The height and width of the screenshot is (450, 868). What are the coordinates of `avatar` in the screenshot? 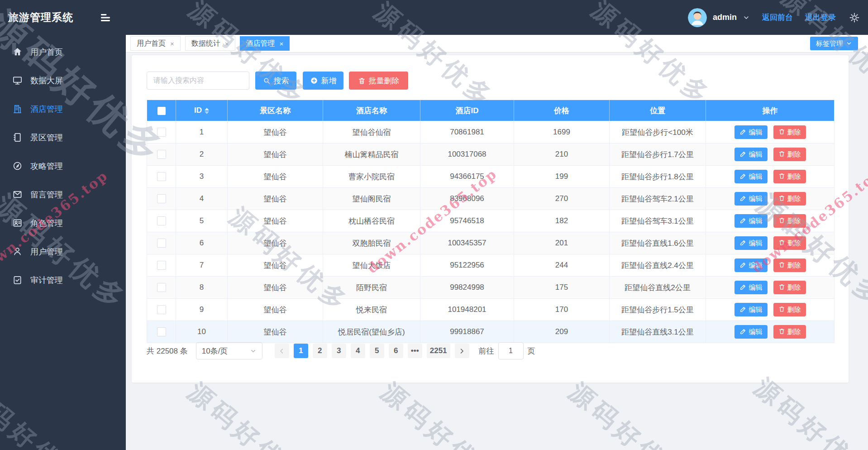 It's located at (697, 18).